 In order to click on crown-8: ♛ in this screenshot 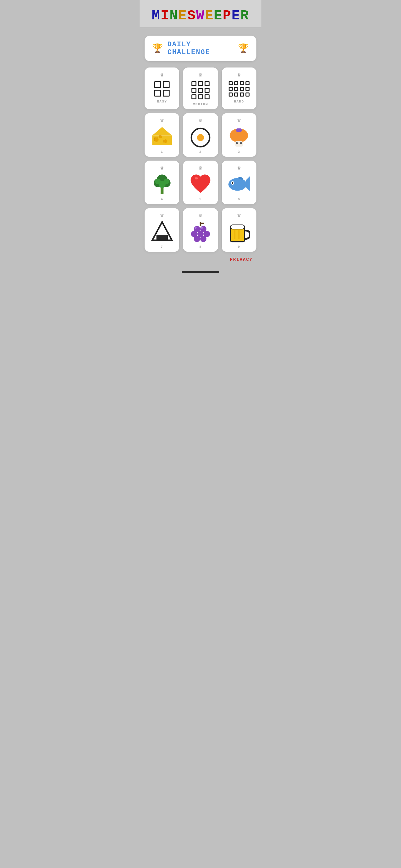, I will do `click(201, 215)`.